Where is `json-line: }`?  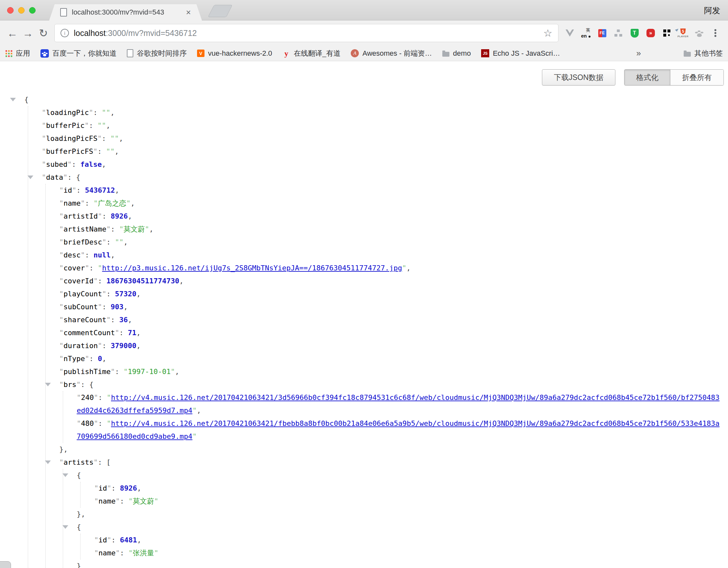
json-line: } is located at coordinates (402, 564).